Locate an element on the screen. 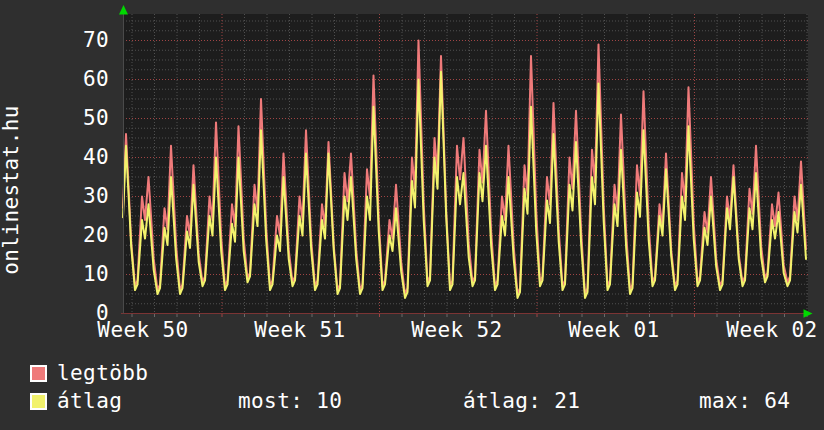 The image size is (824, 430). y-tick-label: 70 is located at coordinates (78, 40).